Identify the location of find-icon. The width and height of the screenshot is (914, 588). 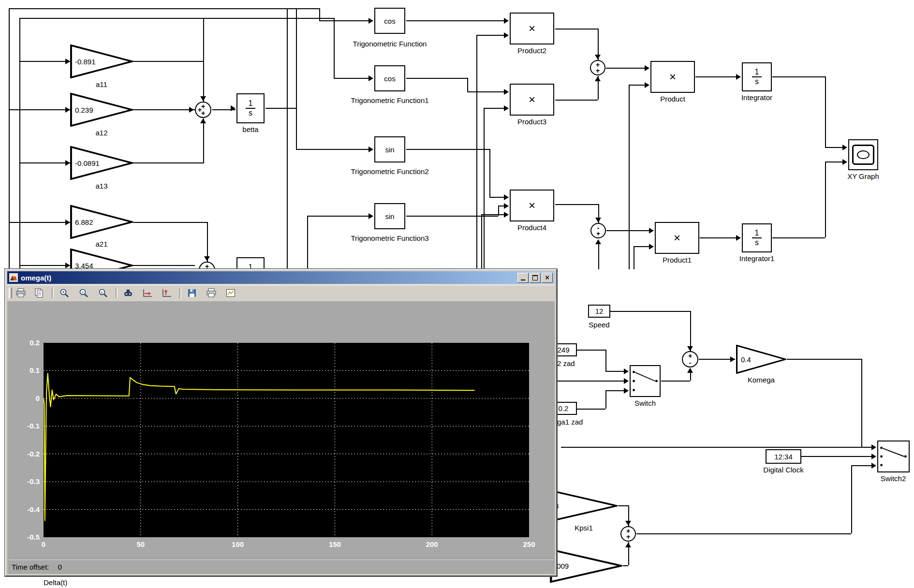
(128, 293).